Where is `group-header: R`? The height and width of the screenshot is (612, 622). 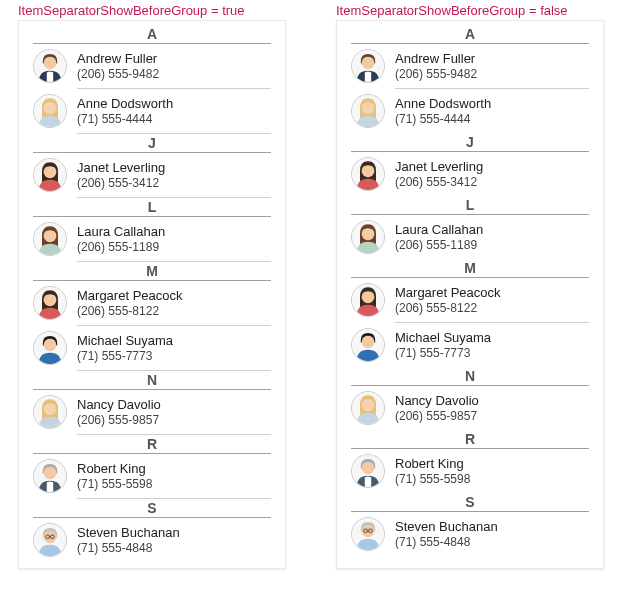 group-header: R is located at coordinates (152, 444).